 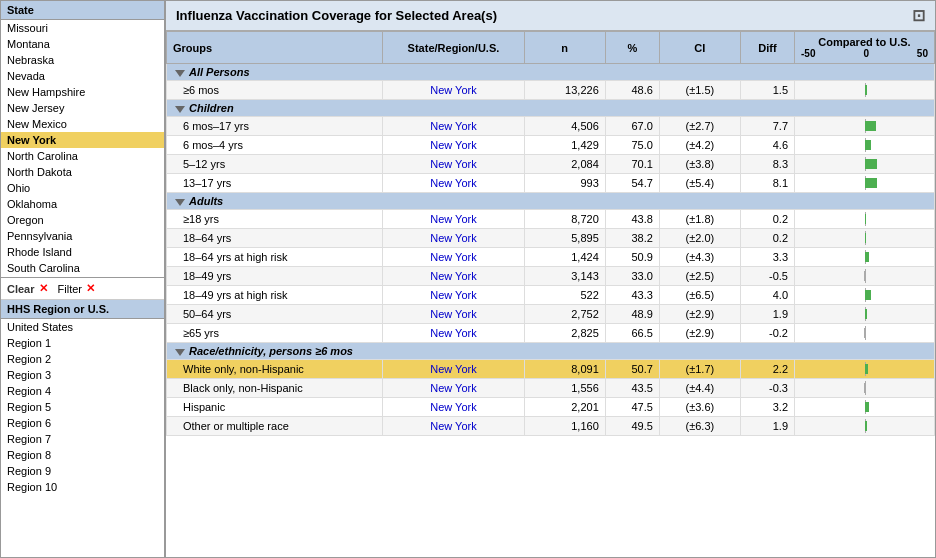 What do you see at coordinates (82, 343) in the screenshot?
I see `hhs-item: Region 1` at bounding box center [82, 343].